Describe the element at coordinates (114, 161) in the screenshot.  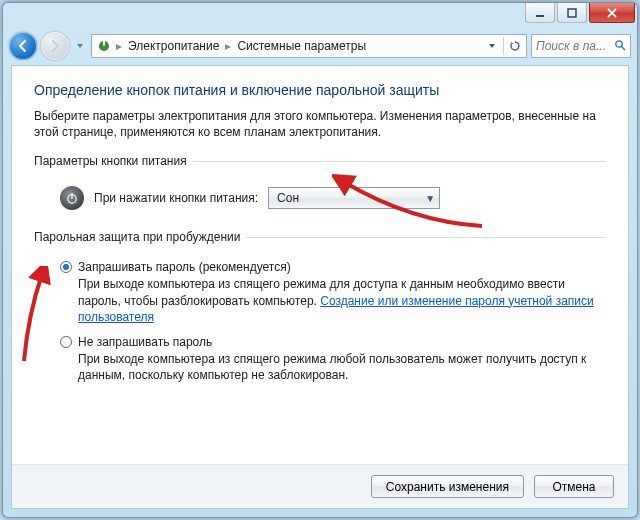
I see `group-power-button-legend: Параметры кнопки питания` at that location.